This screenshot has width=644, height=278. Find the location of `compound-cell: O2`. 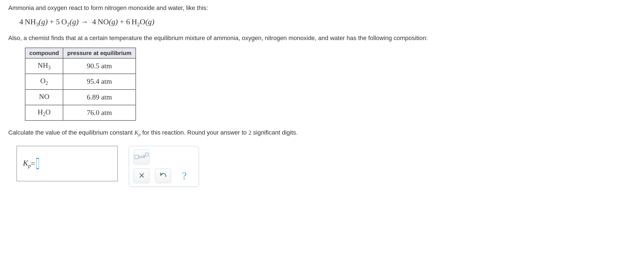

compound-cell: O2 is located at coordinates (44, 82).